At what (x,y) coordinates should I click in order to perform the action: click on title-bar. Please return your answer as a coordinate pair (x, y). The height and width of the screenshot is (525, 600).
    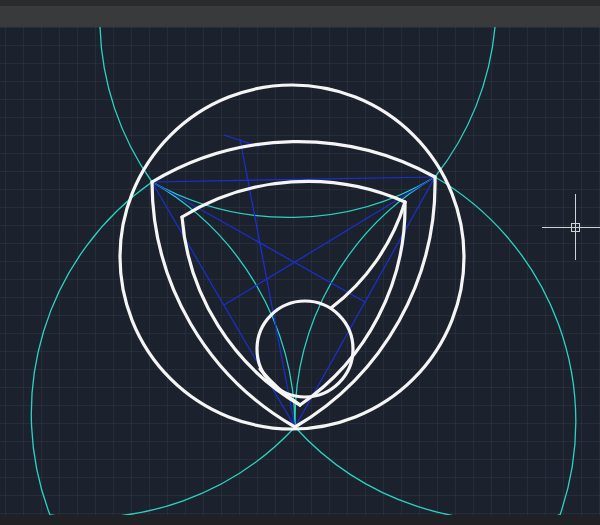
    Looking at the image, I should click on (300, 16).